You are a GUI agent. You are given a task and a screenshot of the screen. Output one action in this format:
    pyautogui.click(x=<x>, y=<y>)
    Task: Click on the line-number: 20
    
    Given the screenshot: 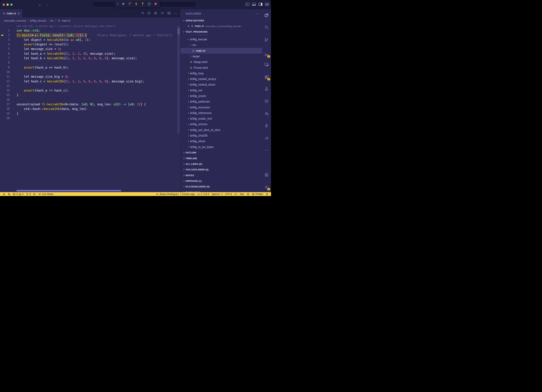 What is the action you would take?
    pyautogui.click(x=8, y=118)
    